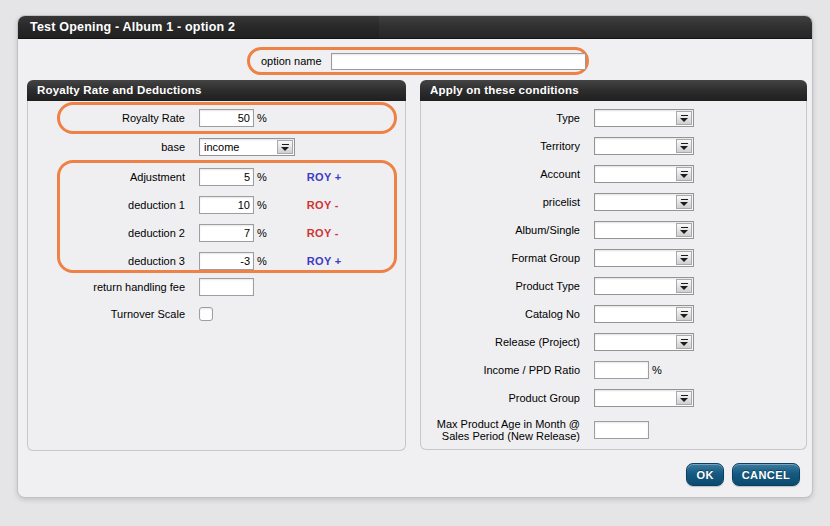  Describe the element at coordinates (415, 28) in the screenshot. I see `dialog-titlebar: Test Opening - Album 1 - option 2` at that location.